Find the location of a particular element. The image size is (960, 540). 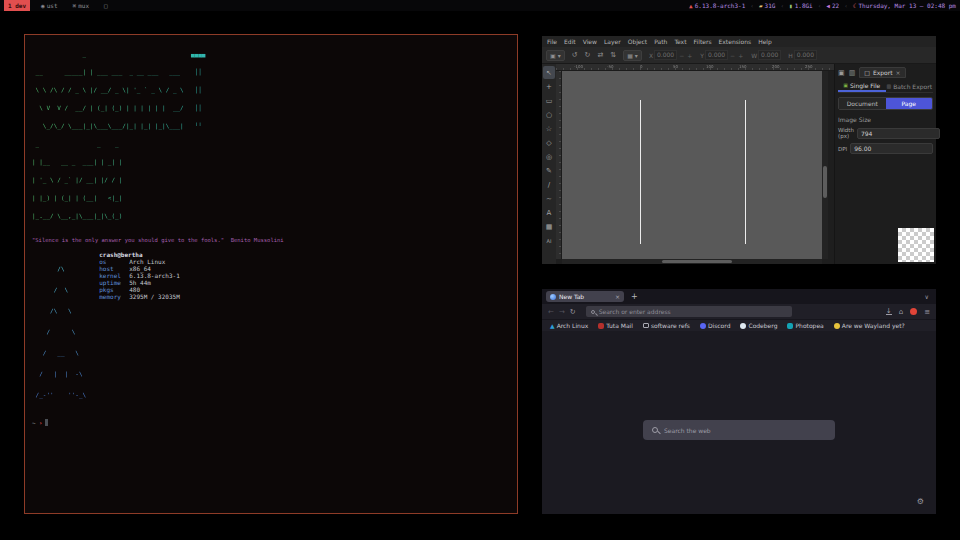

bookmark-wayland: Are we Wayland yet? is located at coordinates (870, 326).